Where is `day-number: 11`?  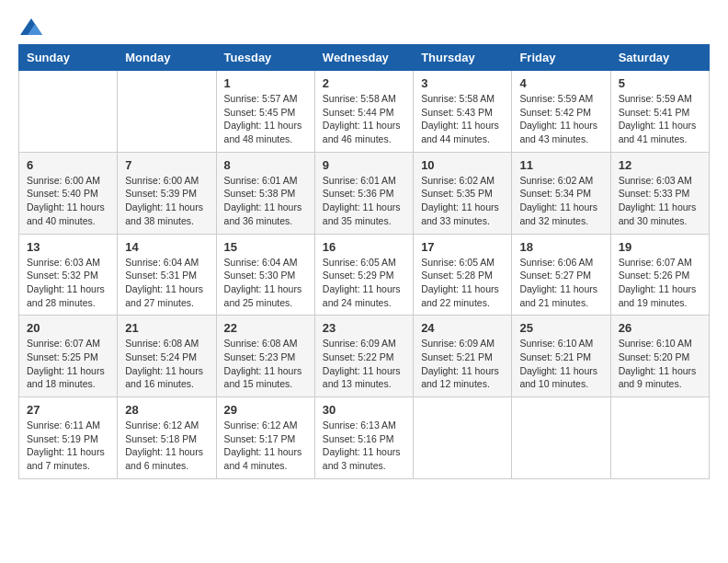 day-number: 11 is located at coordinates (561, 166).